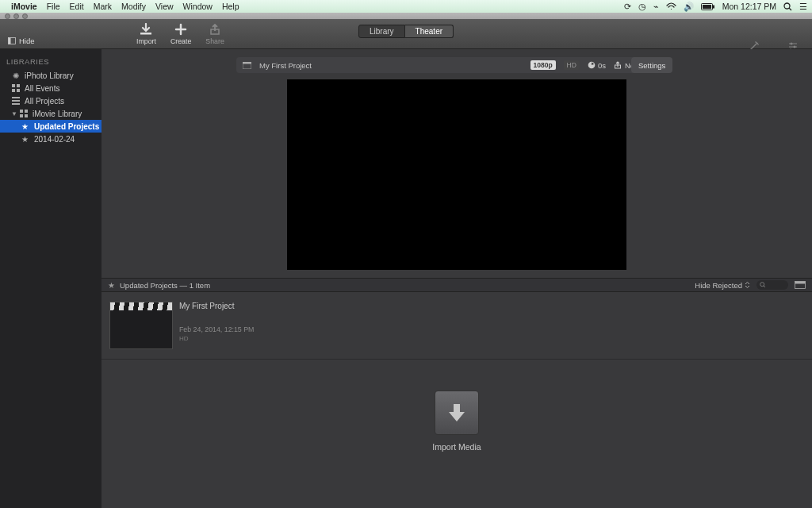  Describe the element at coordinates (16, 16) in the screenshot. I see `window-traffic-lights` at that location.